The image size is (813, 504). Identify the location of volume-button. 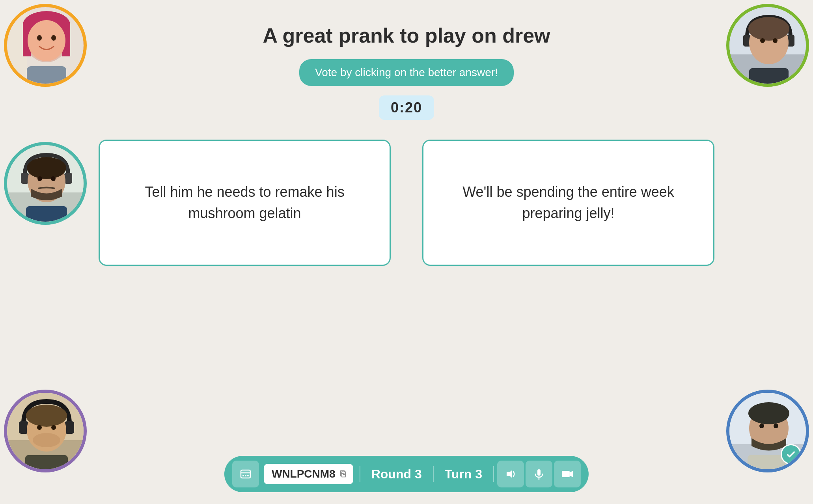
(511, 474).